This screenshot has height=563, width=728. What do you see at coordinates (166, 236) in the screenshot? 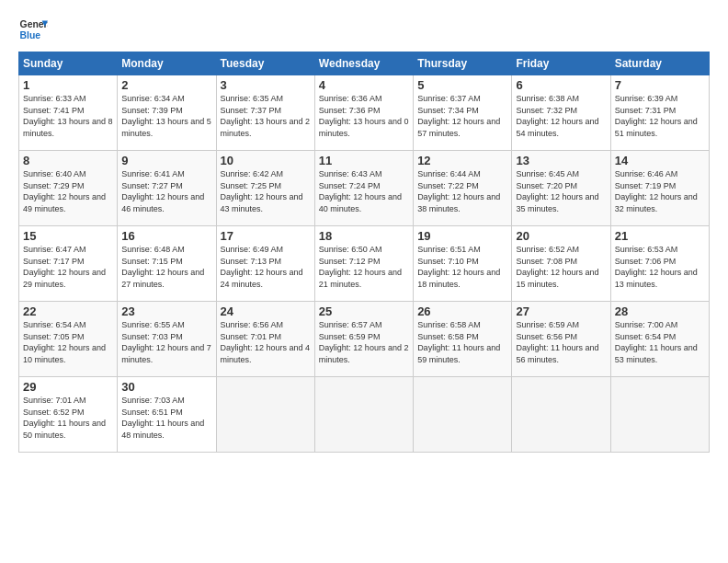
I see `day-number: 16` at bounding box center [166, 236].